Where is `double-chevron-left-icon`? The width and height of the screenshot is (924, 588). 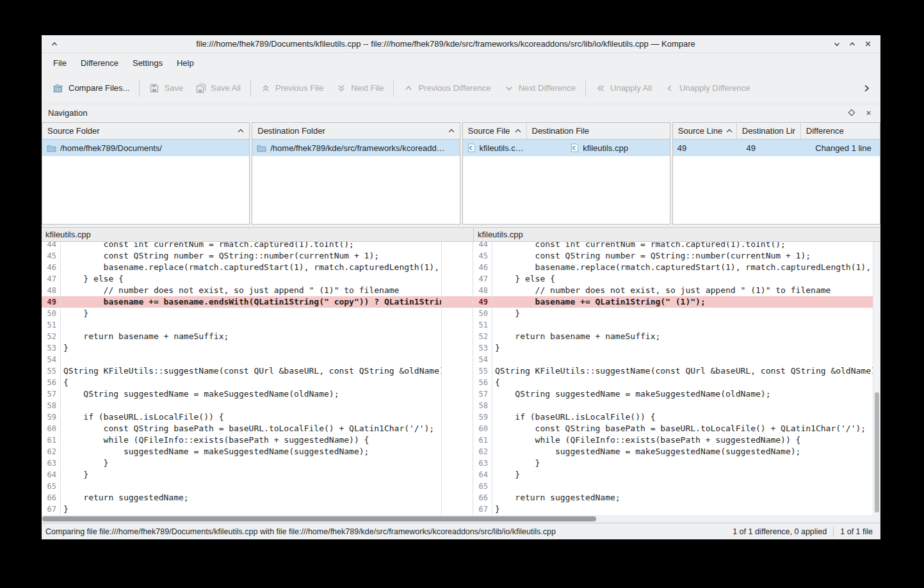
double-chevron-left-icon is located at coordinates (601, 88).